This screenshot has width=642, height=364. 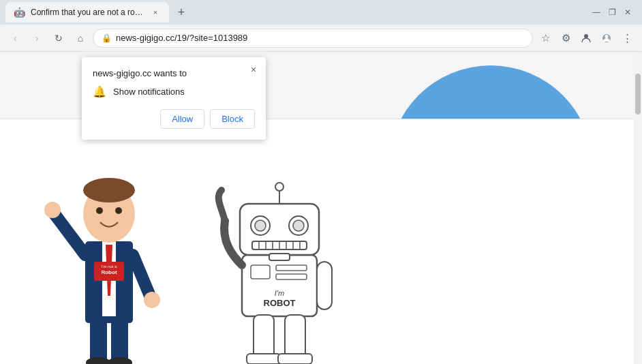 I want to click on address-bar-row: ‹ › ↻ ⌂ 🔒 news-gigigo.cc/19/?site=101398…, so click(x=321, y=38).